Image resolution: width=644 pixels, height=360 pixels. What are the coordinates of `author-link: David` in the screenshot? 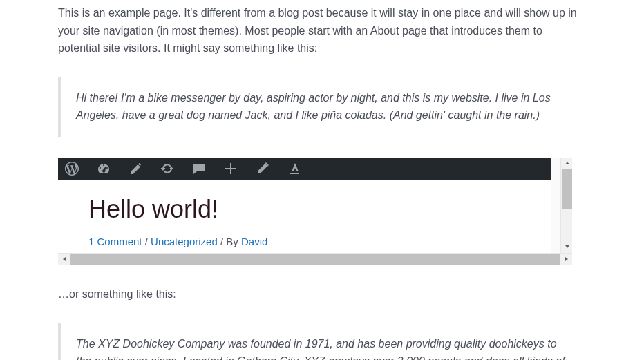 It's located at (254, 242).